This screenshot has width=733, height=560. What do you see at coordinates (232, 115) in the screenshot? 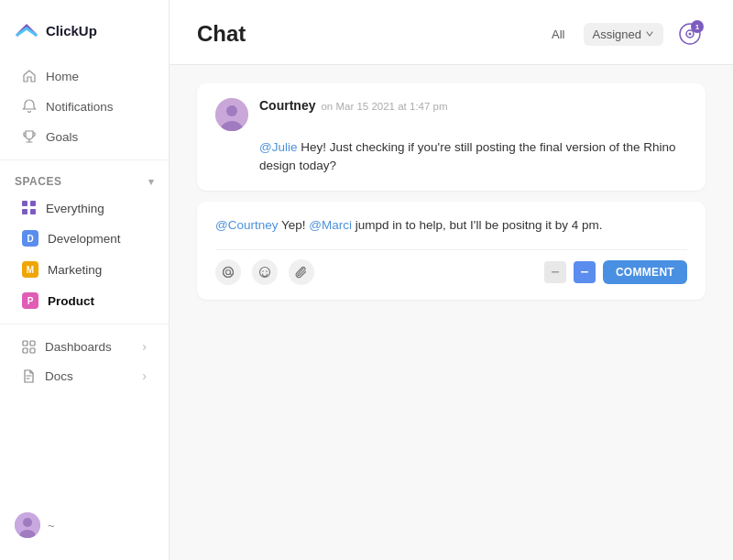
I see `avatar-courtney` at bounding box center [232, 115].